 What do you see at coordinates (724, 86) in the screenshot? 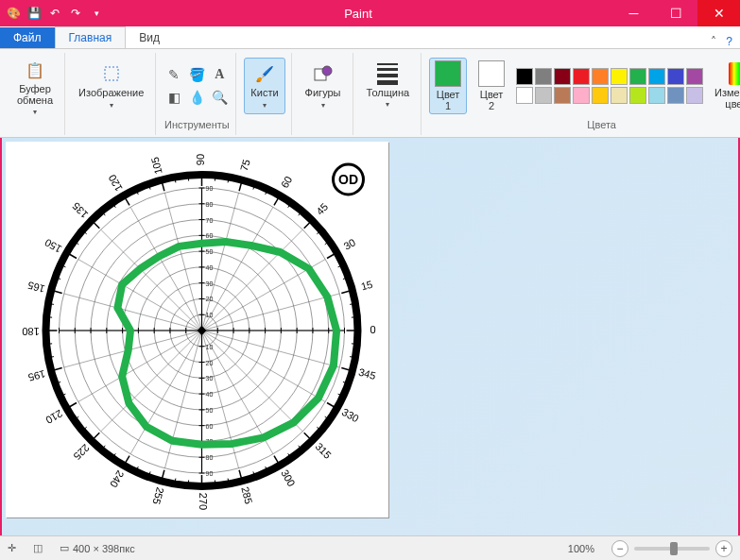
I see `edit-colors-button: Изменение цветов` at bounding box center [724, 86].